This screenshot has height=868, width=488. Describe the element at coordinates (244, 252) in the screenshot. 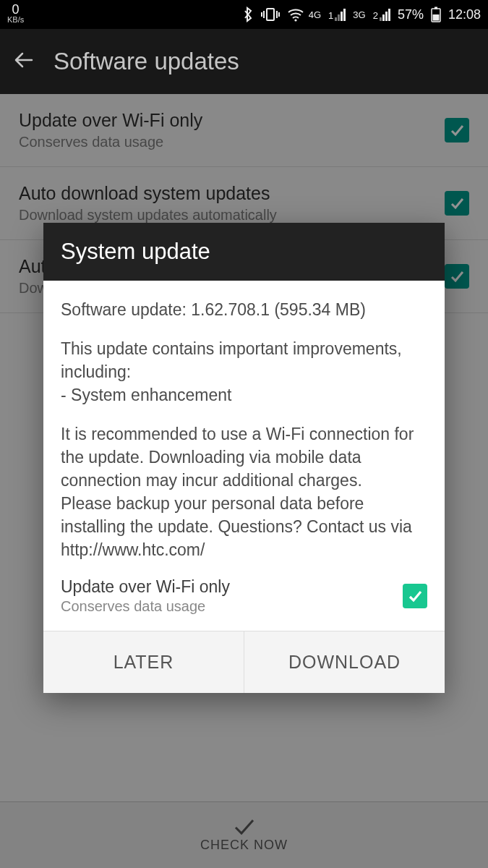

I see `dialog-title: System update` at that location.